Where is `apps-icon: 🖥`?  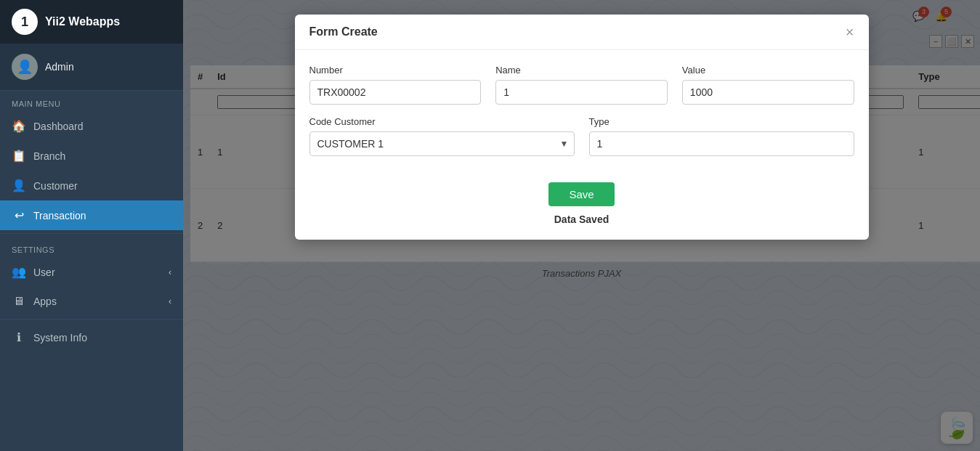
apps-icon: 🖥 is located at coordinates (19, 301).